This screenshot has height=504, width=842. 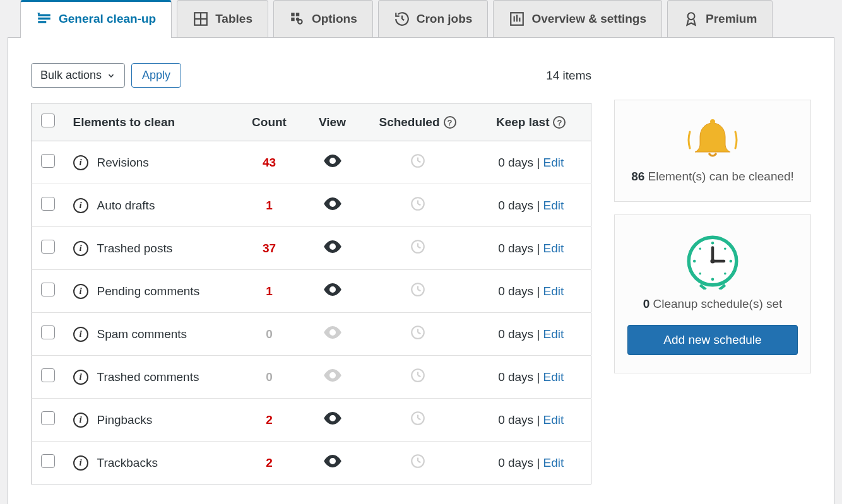 What do you see at coordinates (713, 304) in the screenshot?
I see `schedule-text: 0 Cleanup schedule(s) set` at bounding box center [713, 304].